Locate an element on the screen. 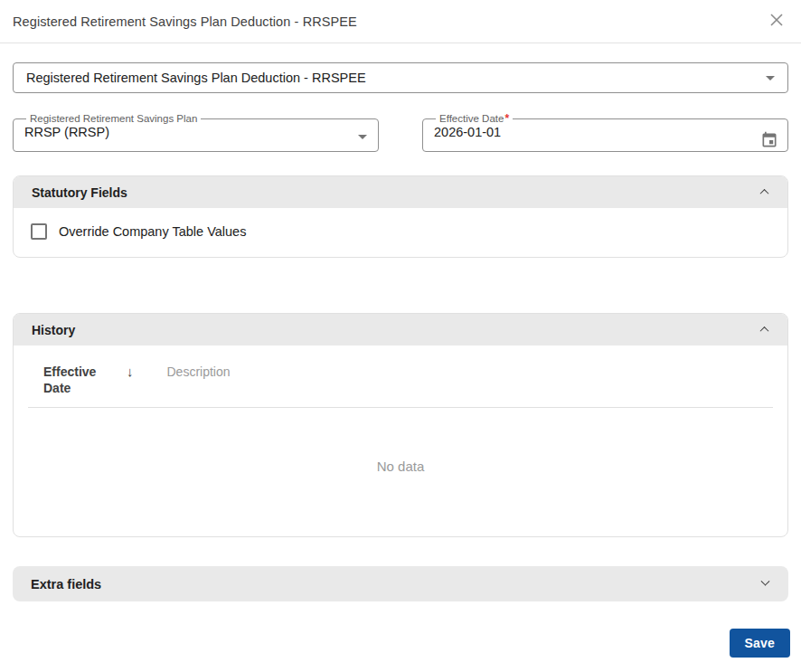 Image resolution: width=801 pixels, height=672 pixels. statutory-fields-body: Override Company Table Values is located at coordinates (400, 232).